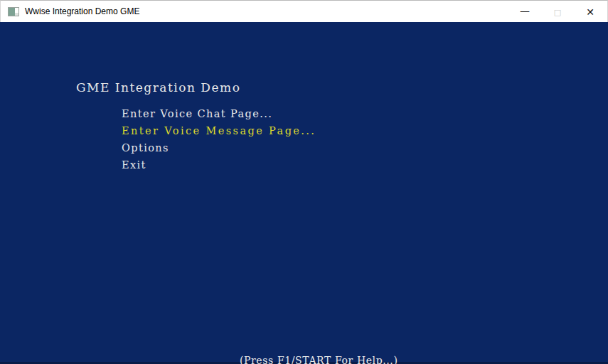  Describe the element at coordinates (558, 13) in the screenshot. I see `maximize-icon: □` at that location.